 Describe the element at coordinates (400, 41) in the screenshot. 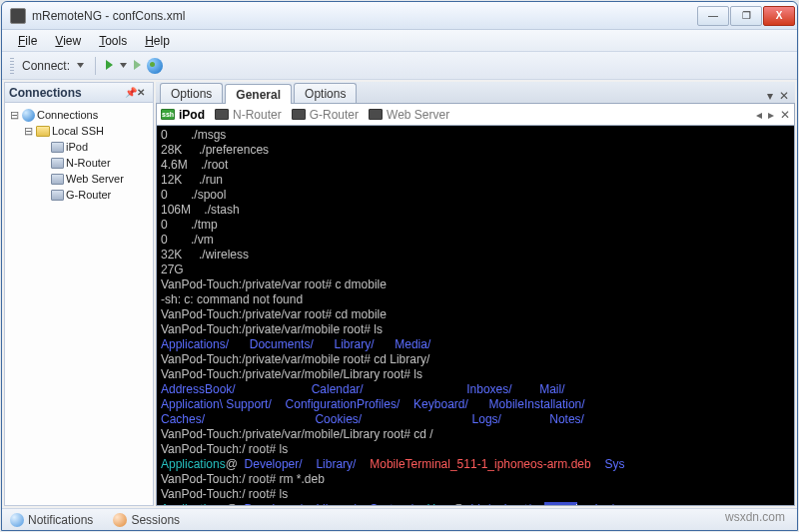

I see `menubar: File View Tools Help` at that location.